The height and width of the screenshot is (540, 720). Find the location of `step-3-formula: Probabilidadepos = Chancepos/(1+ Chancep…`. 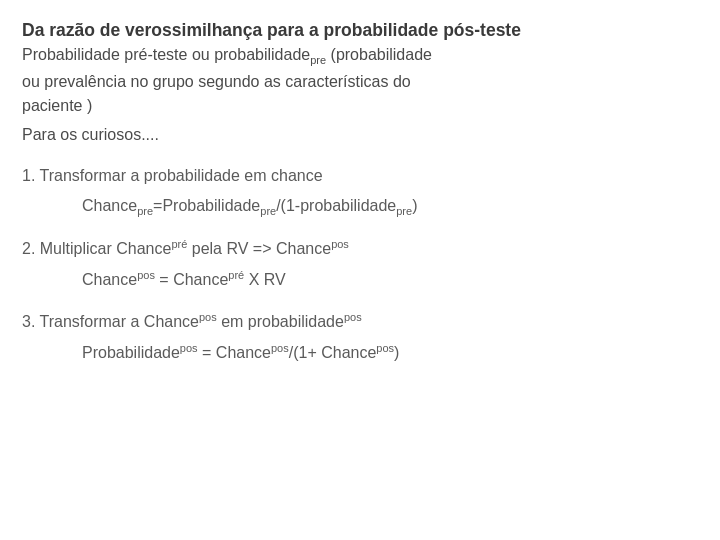

step-3-formula: Probabilidadepos = Chancepos/(1+ Chancep… is located at coordinates (390, 352).